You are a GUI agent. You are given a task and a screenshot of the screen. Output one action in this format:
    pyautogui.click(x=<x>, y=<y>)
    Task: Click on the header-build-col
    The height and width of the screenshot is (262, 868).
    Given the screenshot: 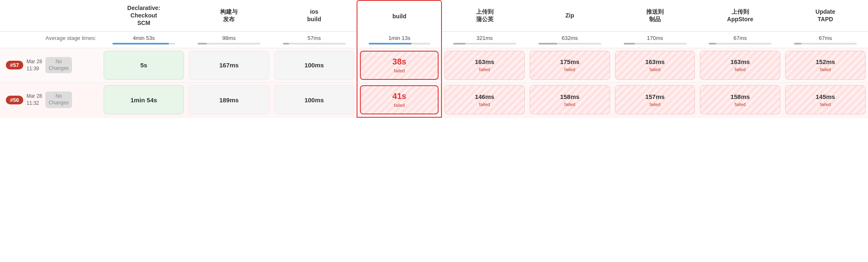 What is the action you would take?
    pyautogui.click(x=51, y=16)
    